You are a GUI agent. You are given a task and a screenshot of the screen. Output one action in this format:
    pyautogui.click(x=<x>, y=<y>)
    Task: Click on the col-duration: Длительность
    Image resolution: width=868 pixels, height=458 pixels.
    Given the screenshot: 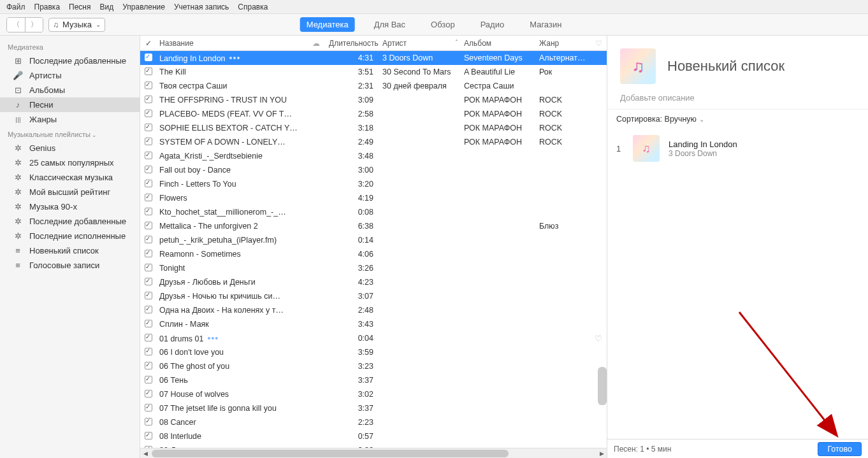 What is the action you would take?
    pyautogui.click(x=354, y=43)
    